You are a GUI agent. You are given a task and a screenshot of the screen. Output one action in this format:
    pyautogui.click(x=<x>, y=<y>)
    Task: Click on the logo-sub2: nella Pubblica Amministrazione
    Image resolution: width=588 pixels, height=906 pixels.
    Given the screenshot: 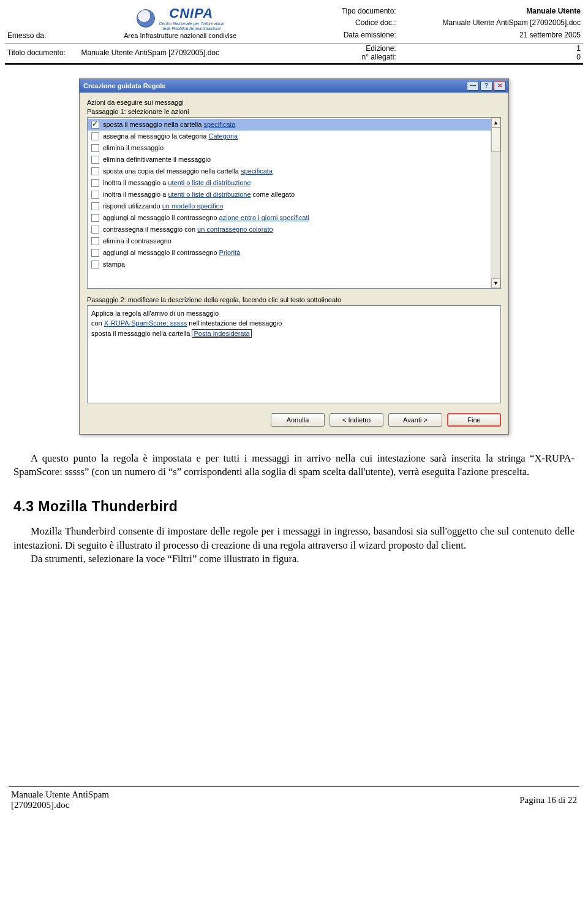 What is the action you would take?
    pyautogui.click(x=191, y=29)
    